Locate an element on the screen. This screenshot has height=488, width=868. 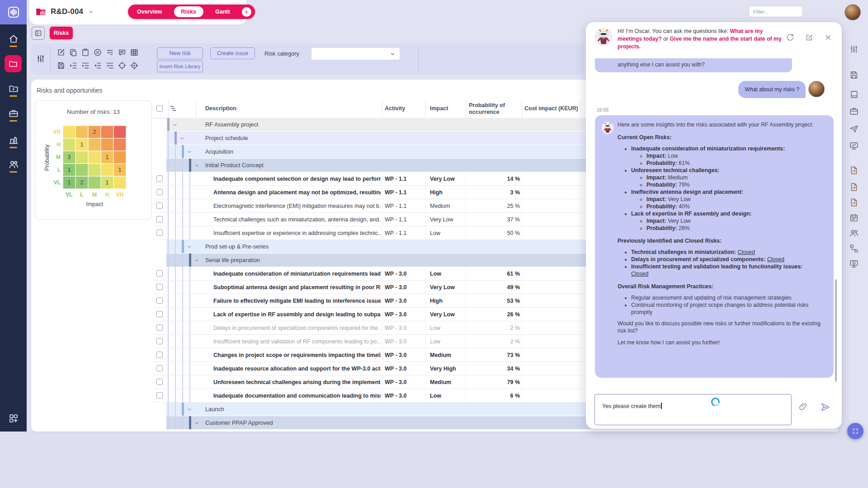
outdent-alt-button is located at coordinates (110, 66).